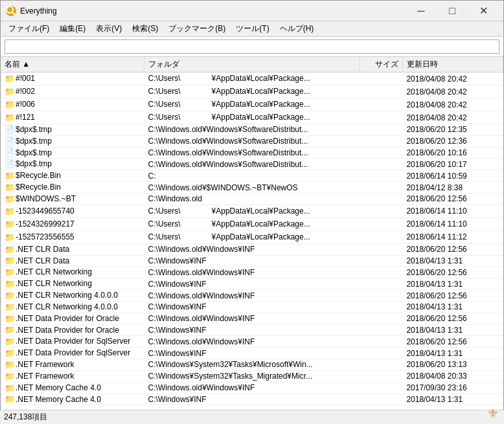 Image resolution: width=504 pixels, height=424 pixels. What do you see at coordinates (252, 211) in the screenshot?
I see `table-row: 📁-1523449655740C:\Users\ ¥AppData¥Local¥…` at bounding box center [252, 211].